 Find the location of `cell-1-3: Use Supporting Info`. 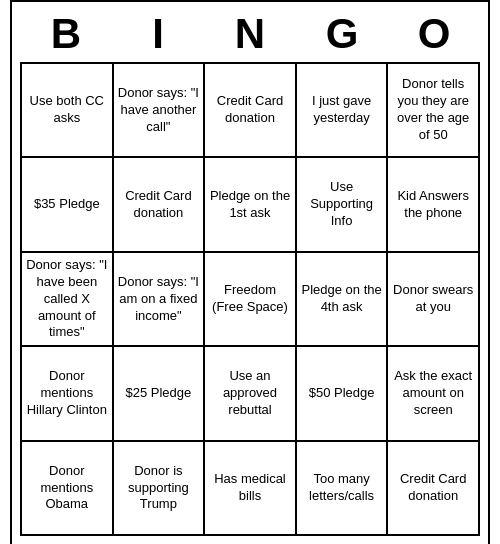

cell-1-3: Use Supporting Info is located at coordinates (342, 204).